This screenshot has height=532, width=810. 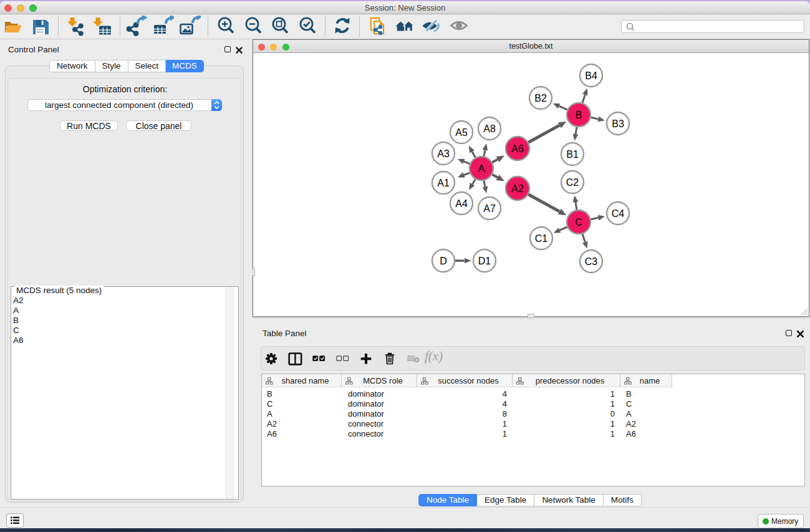 What do you see at coordinates (461, 203) in the screenshot?
I see `svg-text: A4` at bounding box center [461, 203].